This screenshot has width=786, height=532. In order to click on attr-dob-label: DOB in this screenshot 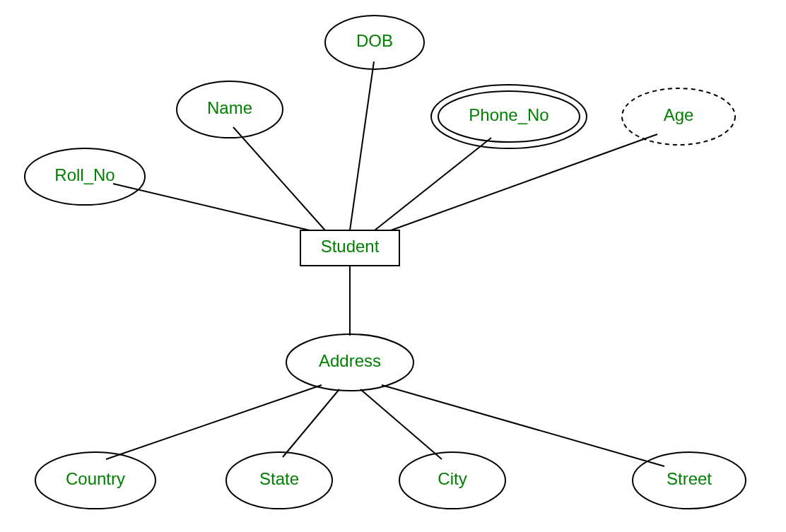, I will do `click(375, 41)`.